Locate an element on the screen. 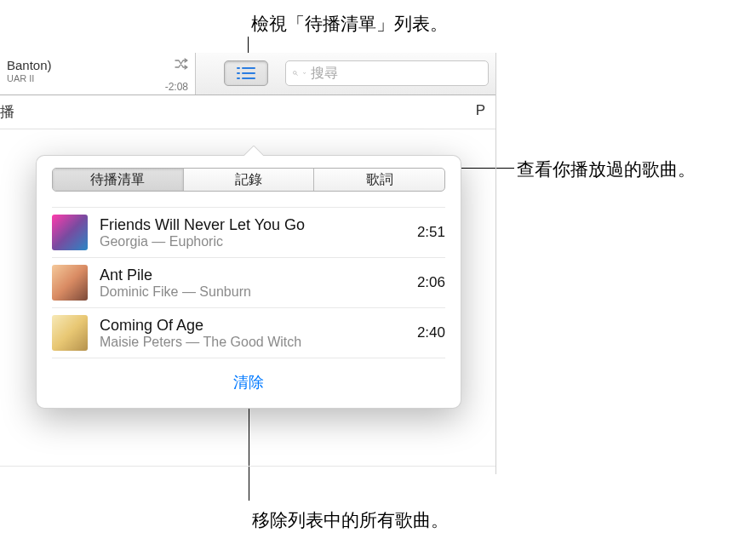  now-playing-subtitle: UAR II is located at coordinates (97, 78).